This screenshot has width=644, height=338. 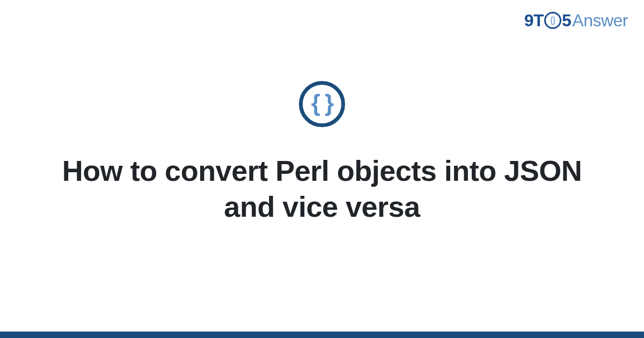 What do you see at coordinates (553, 20) in the screenshot?
I see `logo-circle-icon: {}` at bounding box center [553, 20].